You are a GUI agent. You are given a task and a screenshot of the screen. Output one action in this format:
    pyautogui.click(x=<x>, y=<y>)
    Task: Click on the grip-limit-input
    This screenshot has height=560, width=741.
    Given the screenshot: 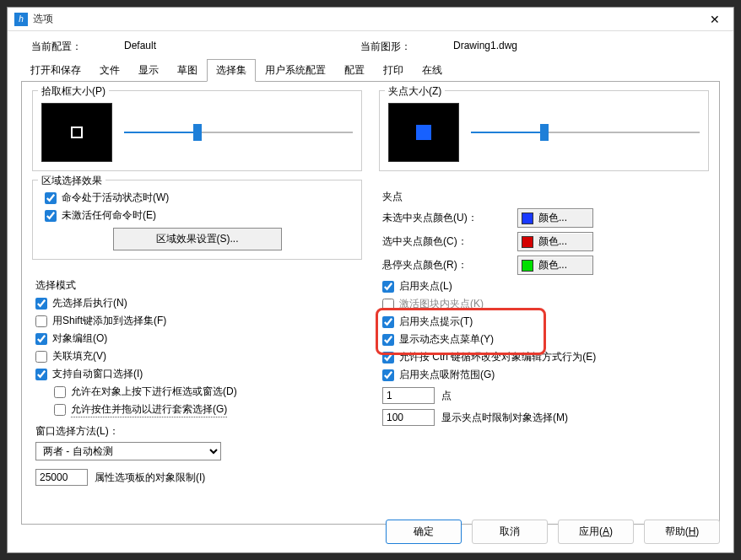 What is the action you would take?
    pyautogui.click(x=408, y=417)
    